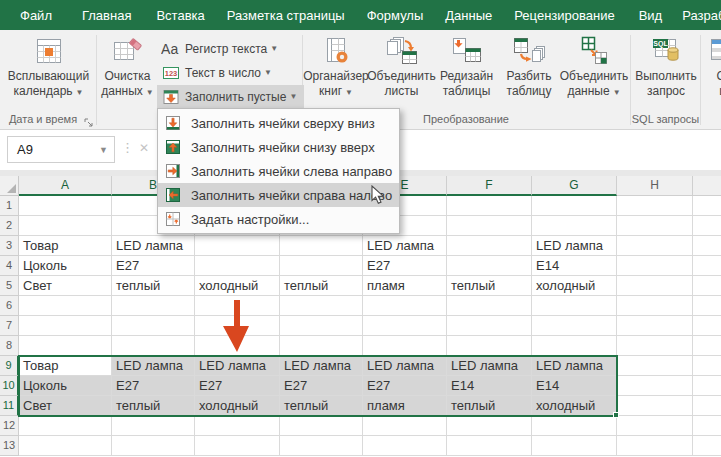 This screenshot has width=721, height=457. I want to click on cell-D13, so click(322, 446).